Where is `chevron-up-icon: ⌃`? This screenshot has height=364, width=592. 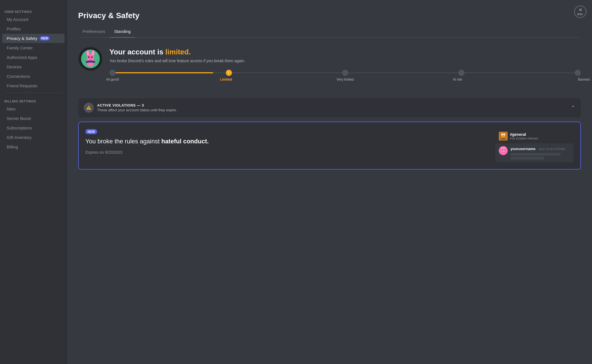 chevron-up-icon: ⌃ is located at coordinates (573, 108).